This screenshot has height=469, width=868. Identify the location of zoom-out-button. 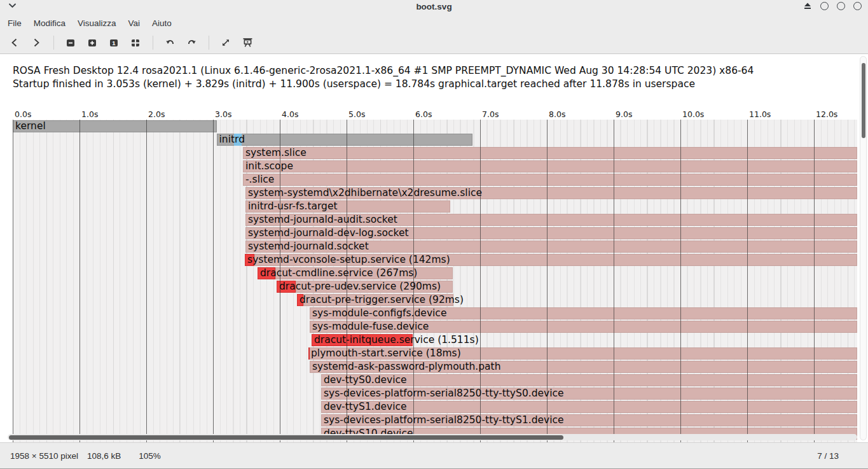
(71, 43).